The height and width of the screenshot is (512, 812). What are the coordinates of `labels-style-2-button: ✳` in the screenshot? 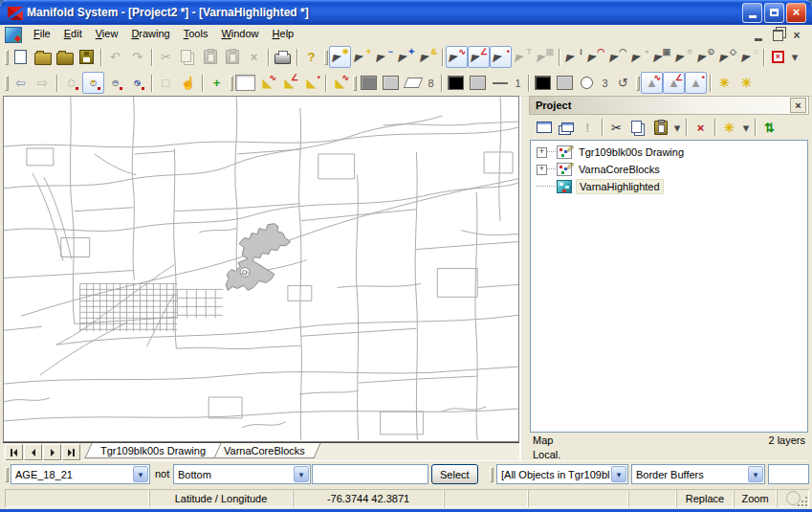 It's located at (746, 82).